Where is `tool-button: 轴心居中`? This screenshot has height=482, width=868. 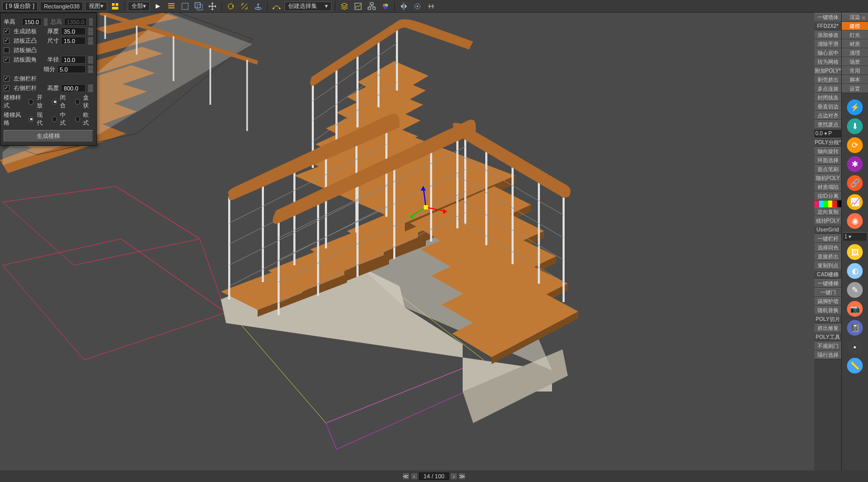 tool-button: 轴心居中 is located at coordinates (828, 53).